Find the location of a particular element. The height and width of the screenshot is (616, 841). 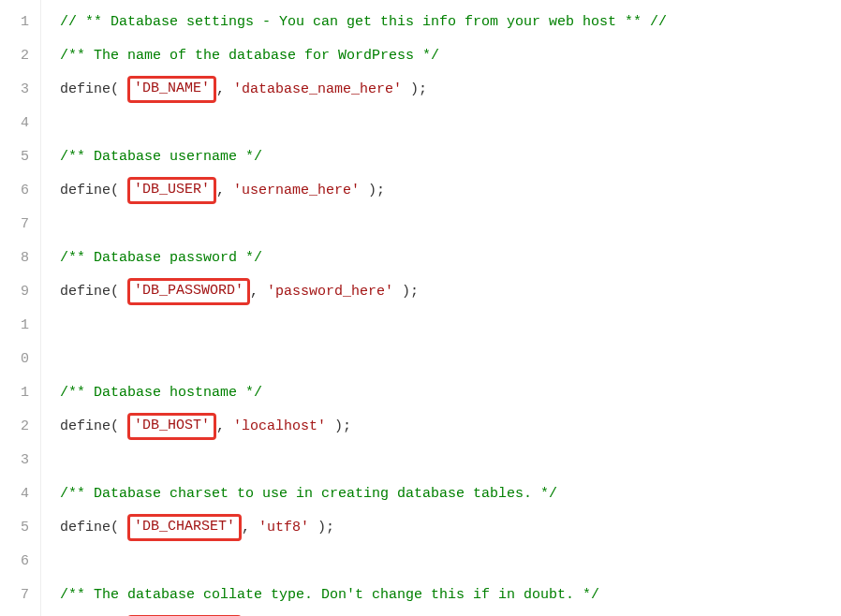

define-key: 'DB_CHARSET' is located at coordinates (184, 526).